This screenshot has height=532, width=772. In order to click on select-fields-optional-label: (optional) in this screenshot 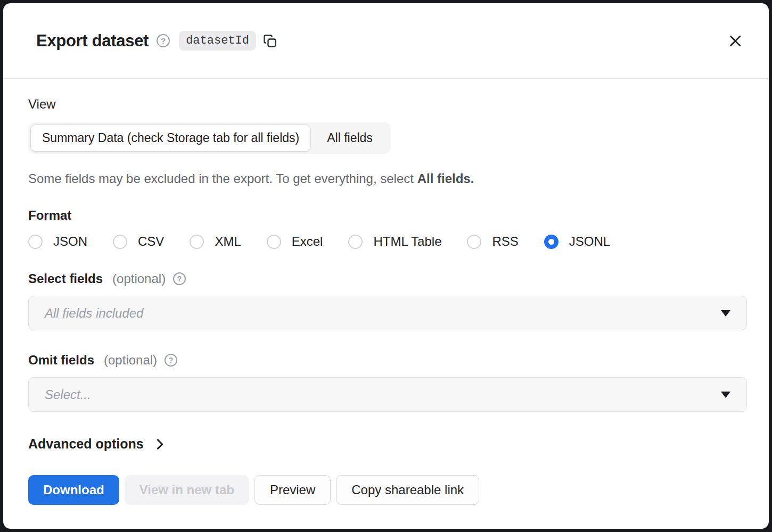, I will do `click(139, 279)`.